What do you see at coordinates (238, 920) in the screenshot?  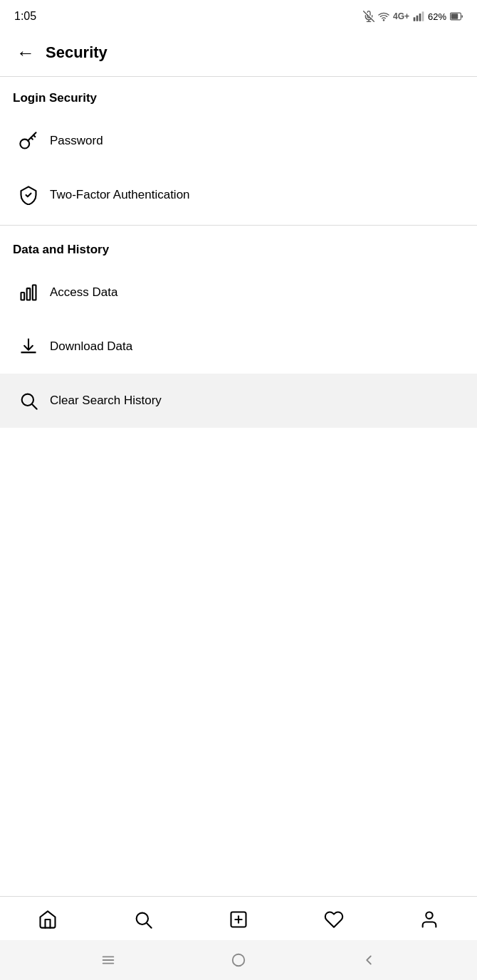 I see `plus-square-icon` at bounding box center [238, 920].